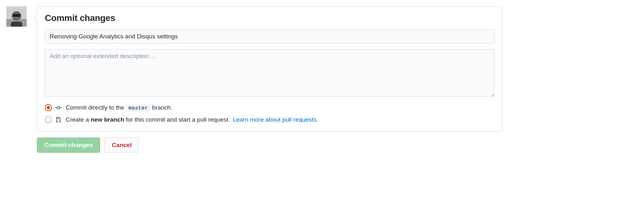 The width and height of the screenshot is (644, 221). I want to click on git-commit-icon, so click(58, 108).